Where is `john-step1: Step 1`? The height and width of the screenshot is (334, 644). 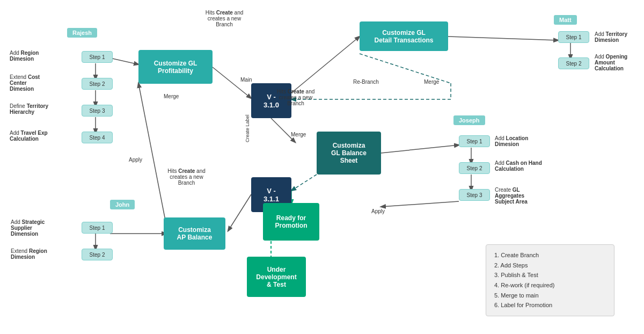 john-step1: Step 1 is located at coordinates (97, 228).